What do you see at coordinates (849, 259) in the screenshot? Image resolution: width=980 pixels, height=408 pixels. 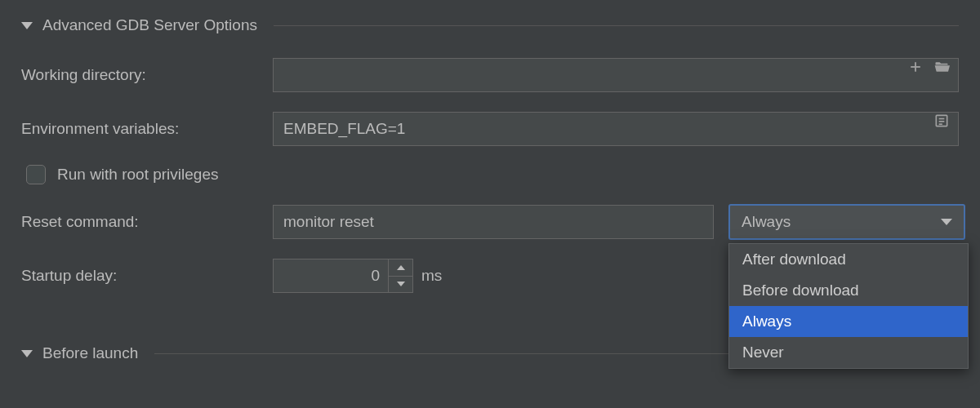 I see `reset-mode-option: After download` at bounding box center [849, 259].